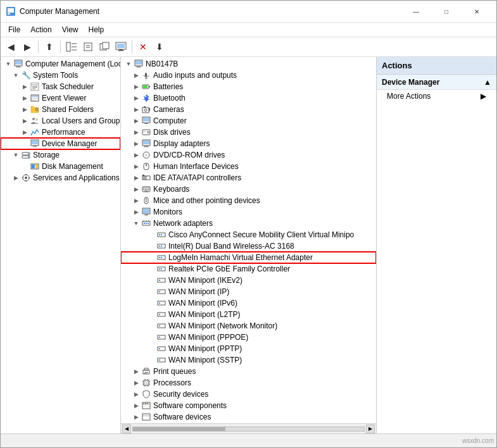  Describe the element at coordinates (25, 98) in the screenshot. I see `expand-event-viewer: ▶` at that location.